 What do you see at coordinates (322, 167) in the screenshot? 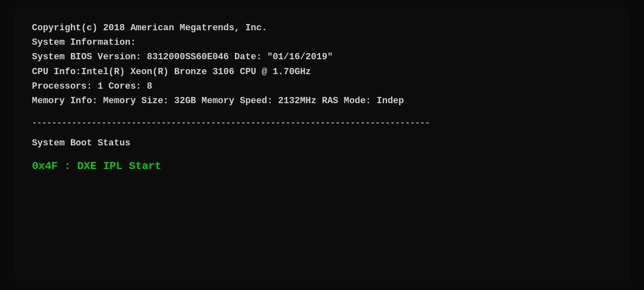
I see `boot-code: 0x4F : DXE IPL Start` at bounding box center [322, 167].